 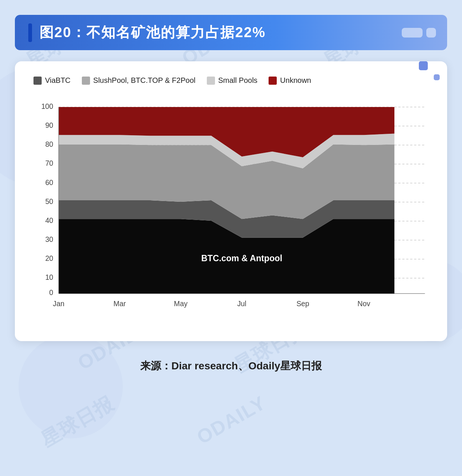 I want to click on svg-text: 80, so click(x=49, y=144).